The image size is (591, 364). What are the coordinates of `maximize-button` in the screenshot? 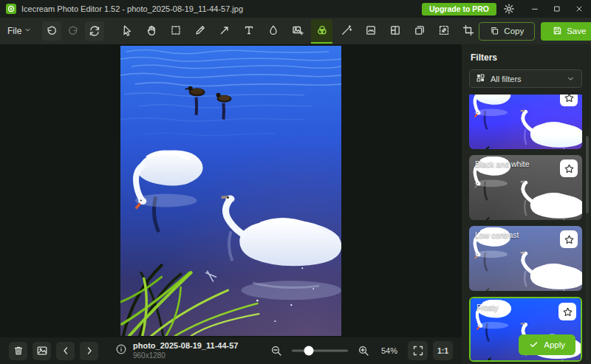 It's located at (557, 9).